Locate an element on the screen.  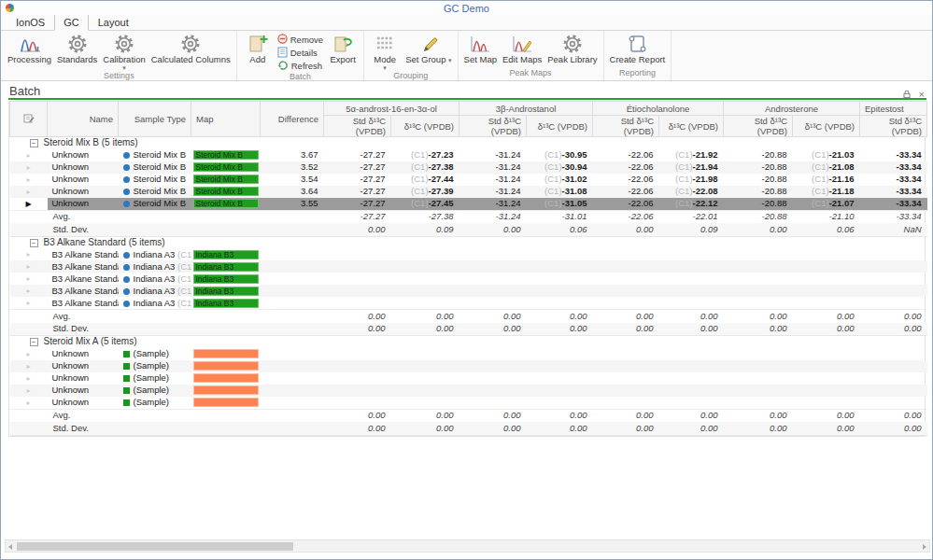
table-row: ▶UnknownSteroid Mix BSteroid Mix B3.55-2… is located at coordinates (469, 204).